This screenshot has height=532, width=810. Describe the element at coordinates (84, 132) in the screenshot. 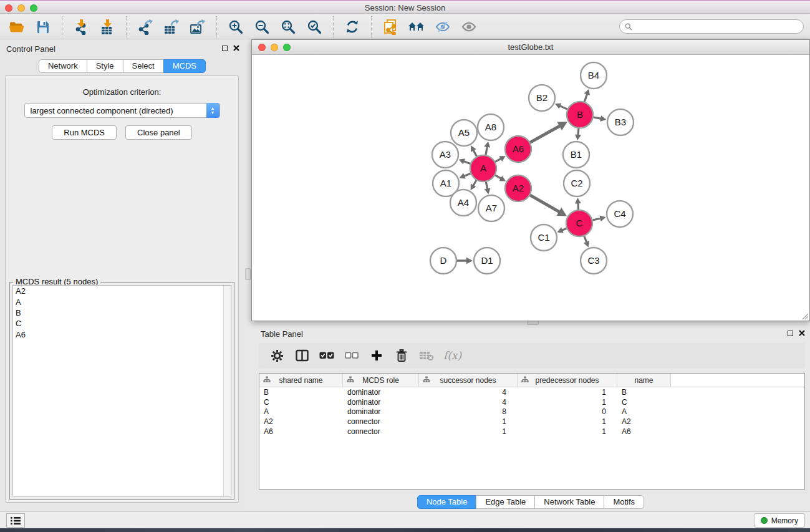

I see `run-mcds-button: Run MCDS` at that location.